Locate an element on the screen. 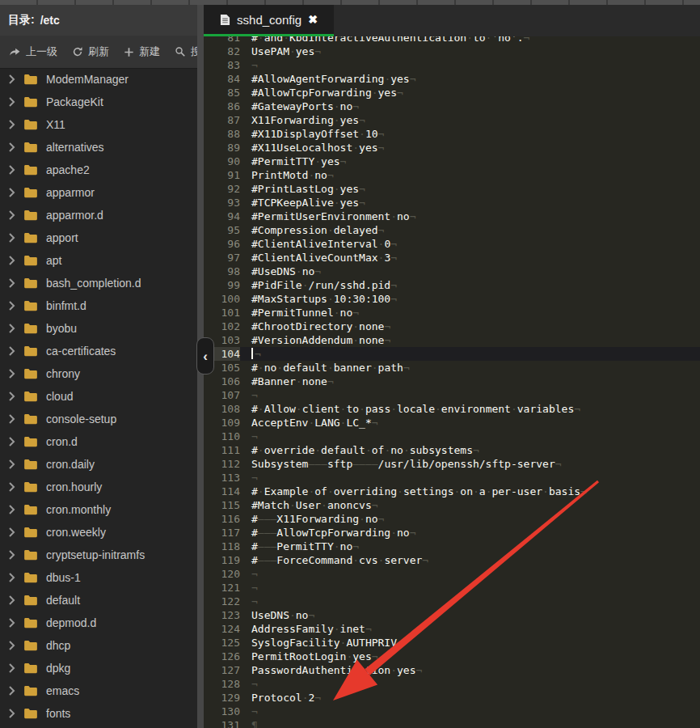 The image size is (700, 728). code-line: 126PermitRootLogin·yes¬ is located at coordinates (452, 657).